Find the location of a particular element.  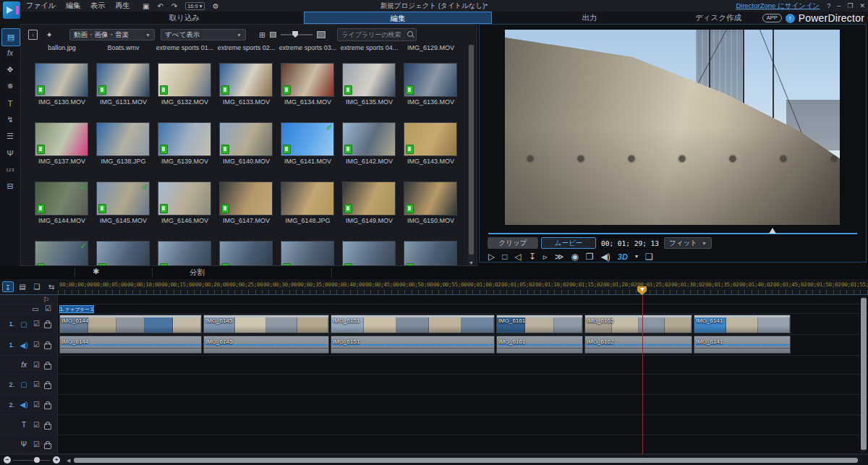

grid-view-icon: ⊞ is located at coordinates (262, 35).